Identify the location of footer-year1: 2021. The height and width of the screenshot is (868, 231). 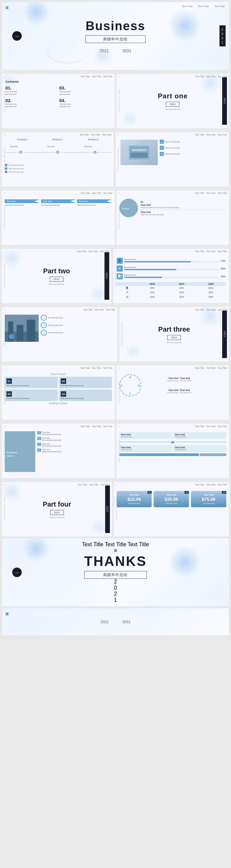
(104, 622).